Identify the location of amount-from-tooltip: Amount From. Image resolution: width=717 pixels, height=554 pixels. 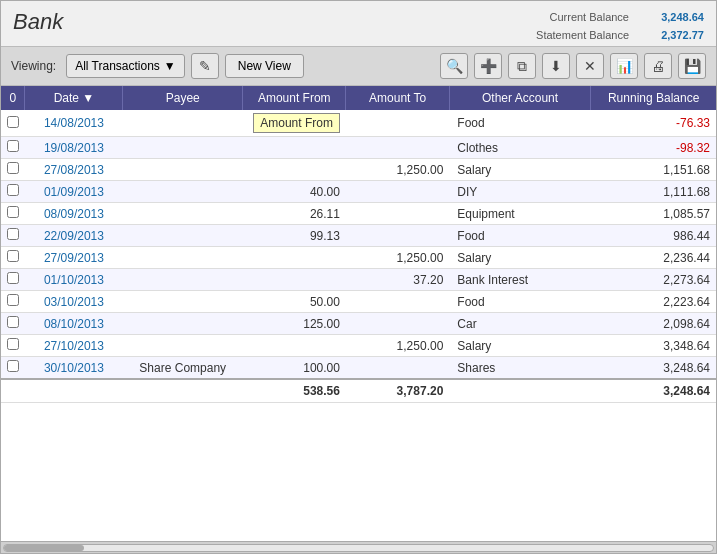
(296, 123).